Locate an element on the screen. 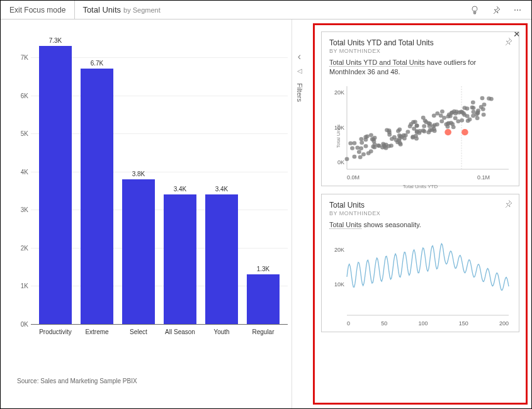 The image size is (532, 409). y-tick: 0K is located at coordinates (25, 325).